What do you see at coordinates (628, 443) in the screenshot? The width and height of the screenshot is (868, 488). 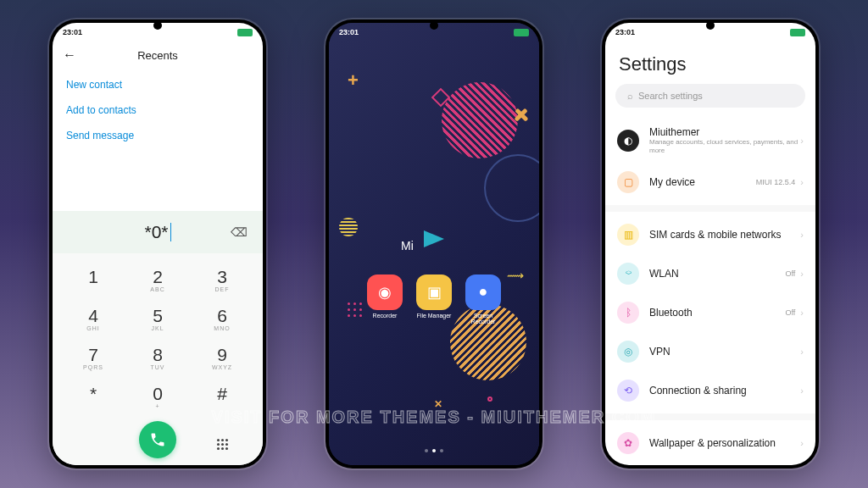 I see `wallpaper-icon: ✿` at bounding box center [628, 443].